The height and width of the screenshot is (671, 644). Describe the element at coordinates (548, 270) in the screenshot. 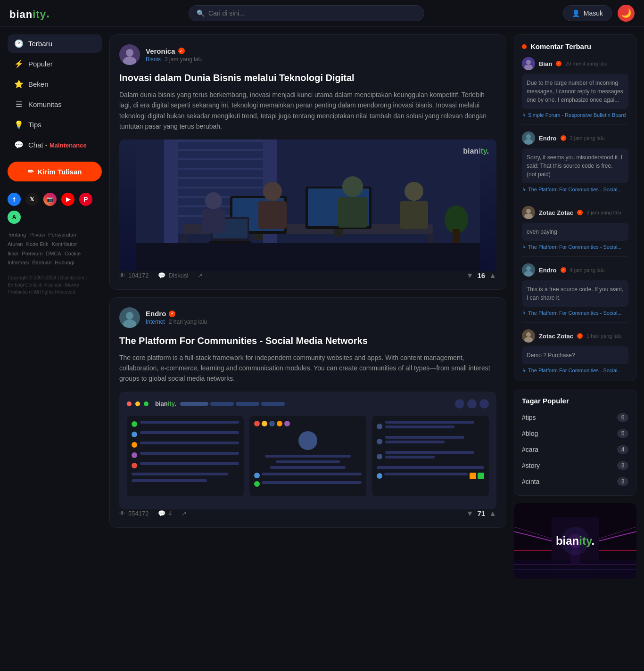

I see `comment-author-4: Endro` at that location.